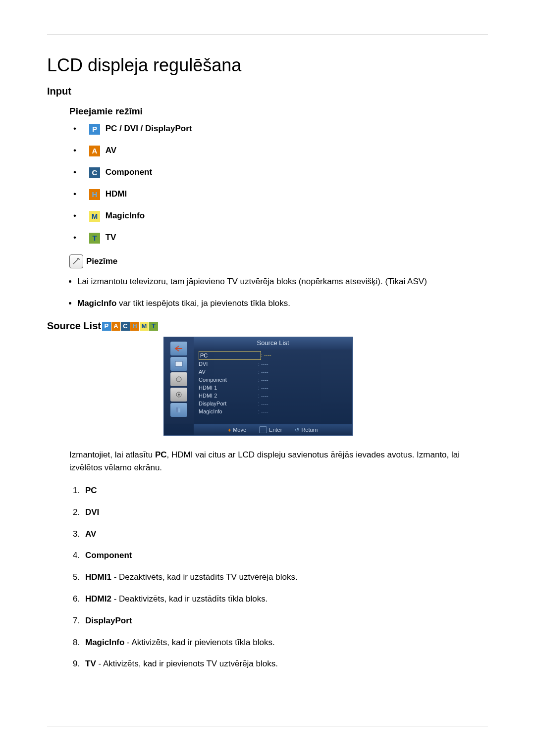 The height and width of the screenshot is (756, 535). I want to click on list-bold: TV, so click(91, 663).